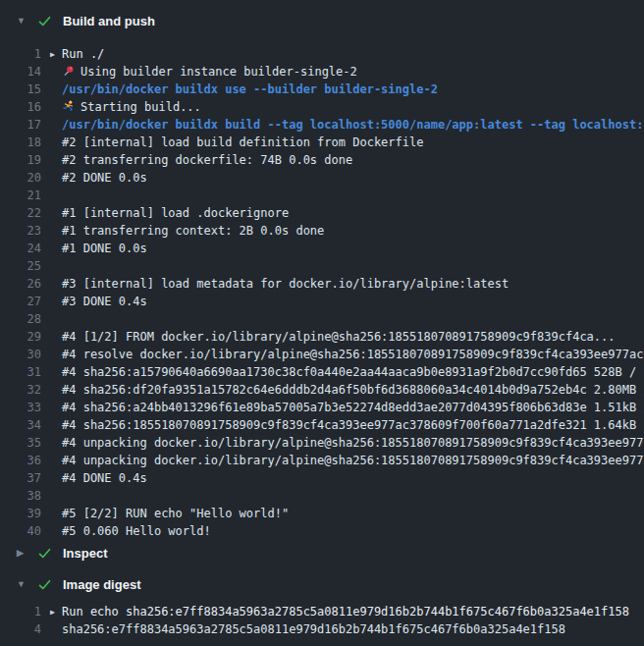  Describe the element at coordinates (322, 72) in the screenshot. I see `log-line: 14Using builder instance builder-single-…` at that location.